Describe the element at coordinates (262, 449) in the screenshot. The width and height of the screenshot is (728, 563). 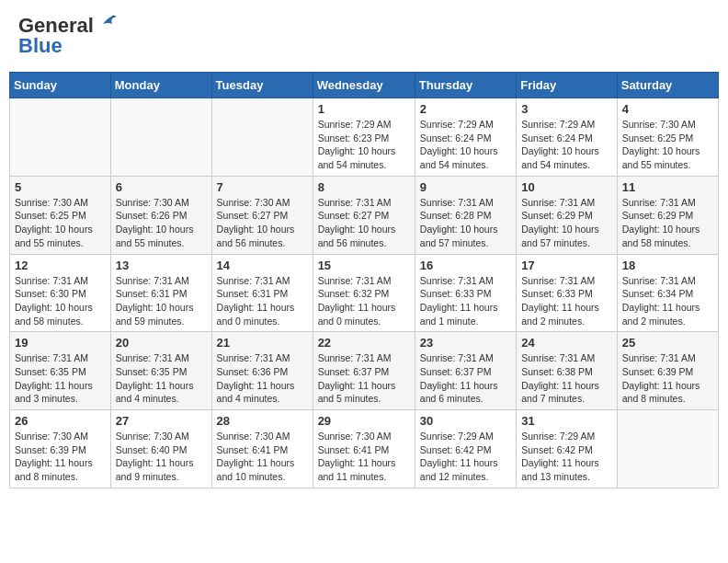
I see `calendar-cell: 28Sunrise: 7:30 AMSunset: 6:41 PMDayligh…` at that location.